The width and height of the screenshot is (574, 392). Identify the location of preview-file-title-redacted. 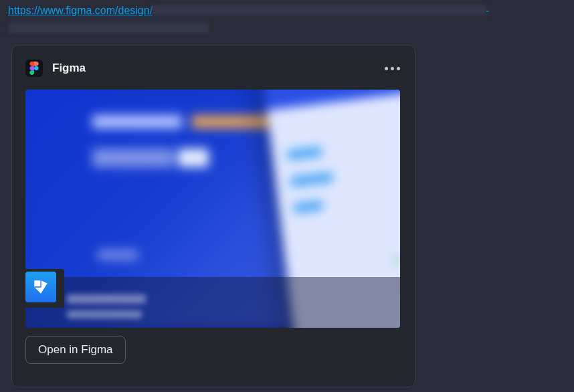
(106, 299).